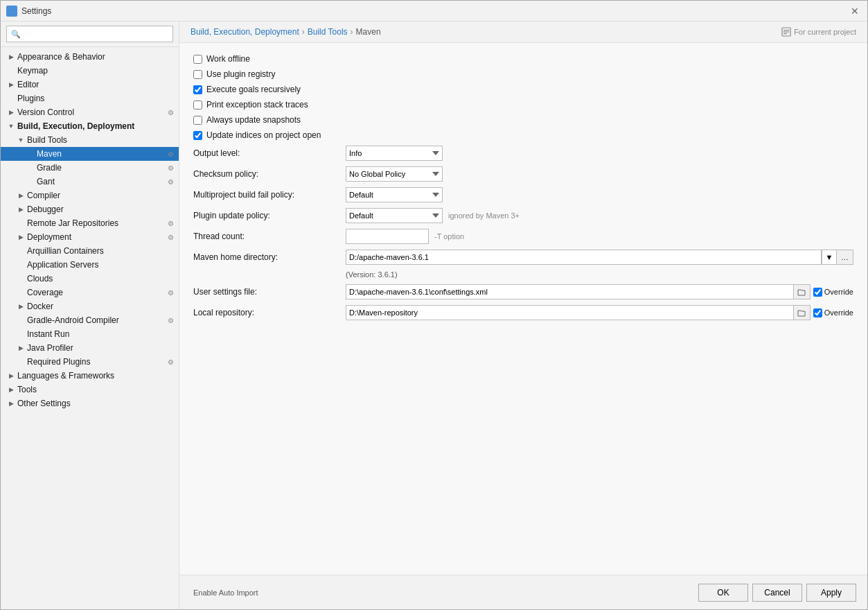 The width and height of the screenshot is (868, 610). What do you see at coordinates (817, 313) in the screenshot?
I see `local-repo-override-checkbox` at bounding box center [817, 313].